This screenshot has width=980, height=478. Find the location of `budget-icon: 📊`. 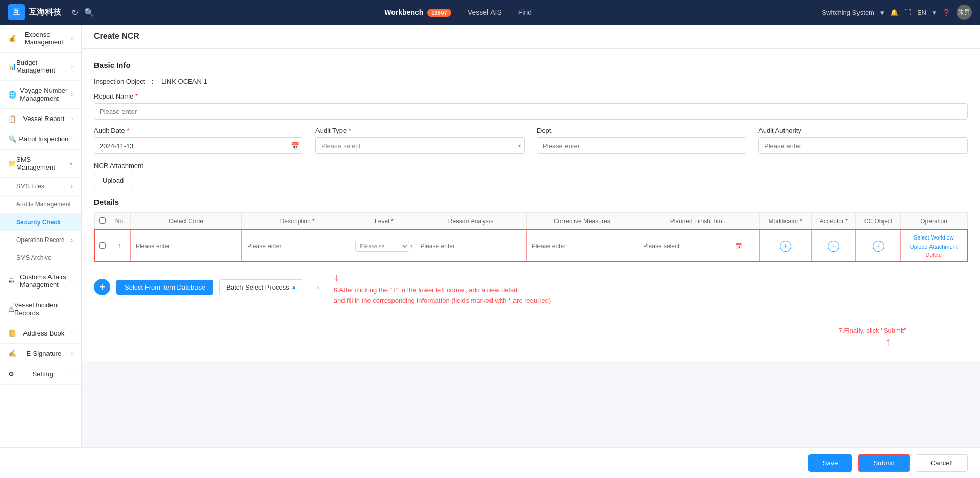

budget-icon: 📊 is located at coordinates (12, 66).